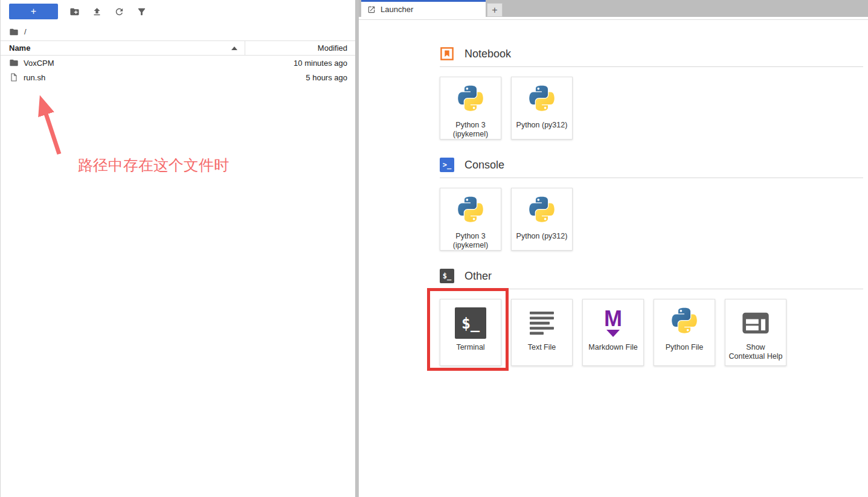 The image size is (868, 497). I want to click on card-label: Show Contextual Help, so click(756, 352).